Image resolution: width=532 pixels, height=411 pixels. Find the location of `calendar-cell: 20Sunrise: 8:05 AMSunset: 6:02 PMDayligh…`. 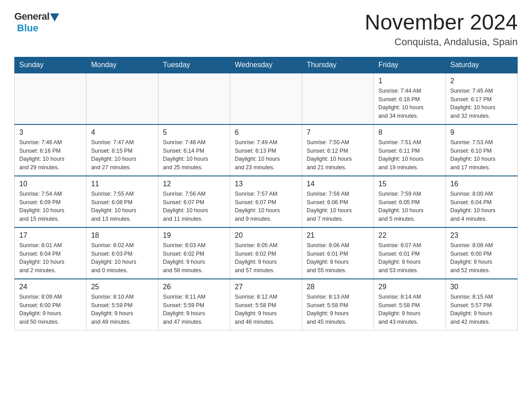

calendar-cell: 20Sunrise: 8:05 AMSunset: 6:02 PMDayligh… is located at coordinates (266, 253).